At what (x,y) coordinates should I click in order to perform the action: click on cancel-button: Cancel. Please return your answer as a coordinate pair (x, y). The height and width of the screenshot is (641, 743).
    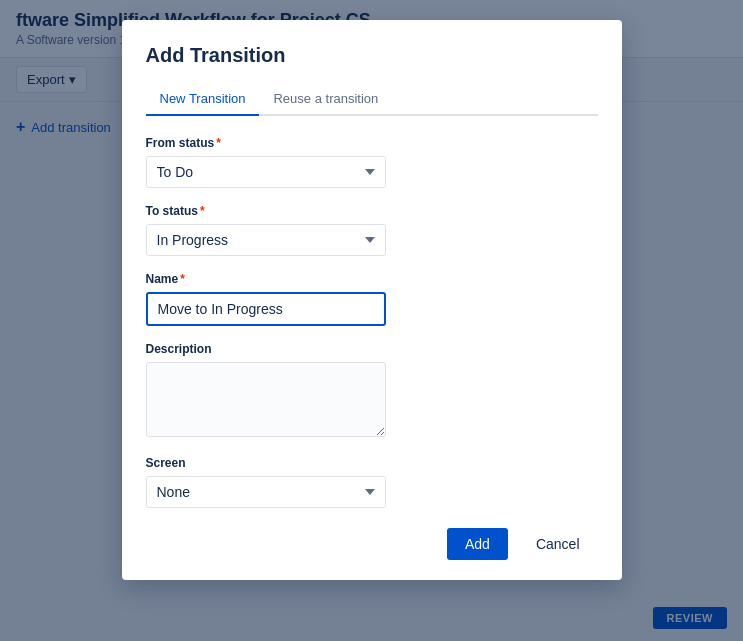
    Looking at the image, I should click on (558, 544).